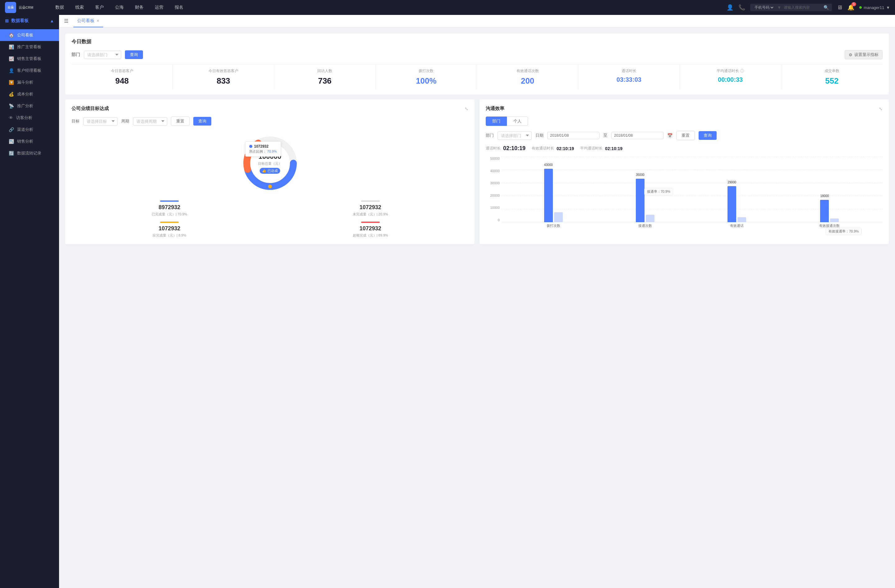 The image size is (895, 588). What do you see at coordinates (98, 21) in the screenshot?
I see `tab-close-icon: ✕` at bounding box center [98, 21].